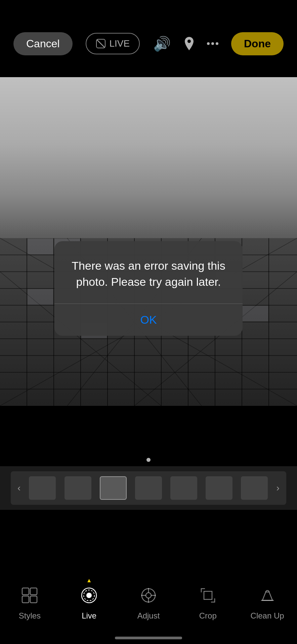 This screenshot has width=297, height=644. Describe the element at coordinates (148, 274) in the screenshot. I see `modal-text: There was an error saving this photo. Pl…` at that location.